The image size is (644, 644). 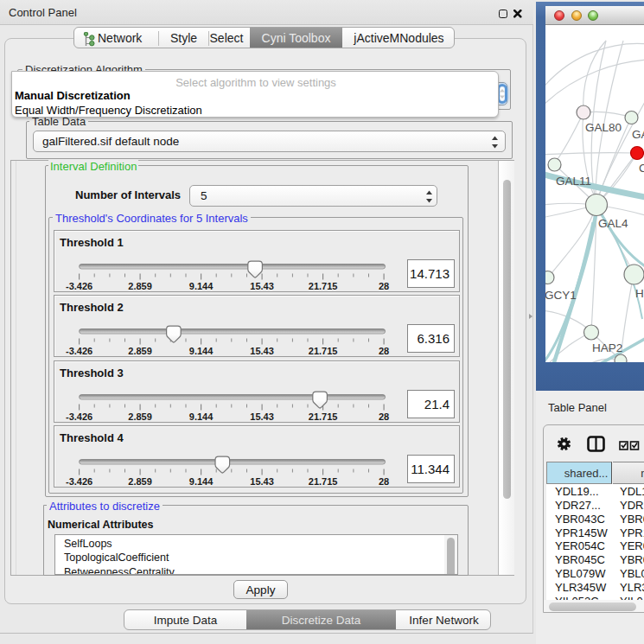 What do you see at coordinates (561, 296) in the screenshot?
I see `svg-text: GCY1` at bounding box center [561, 296].